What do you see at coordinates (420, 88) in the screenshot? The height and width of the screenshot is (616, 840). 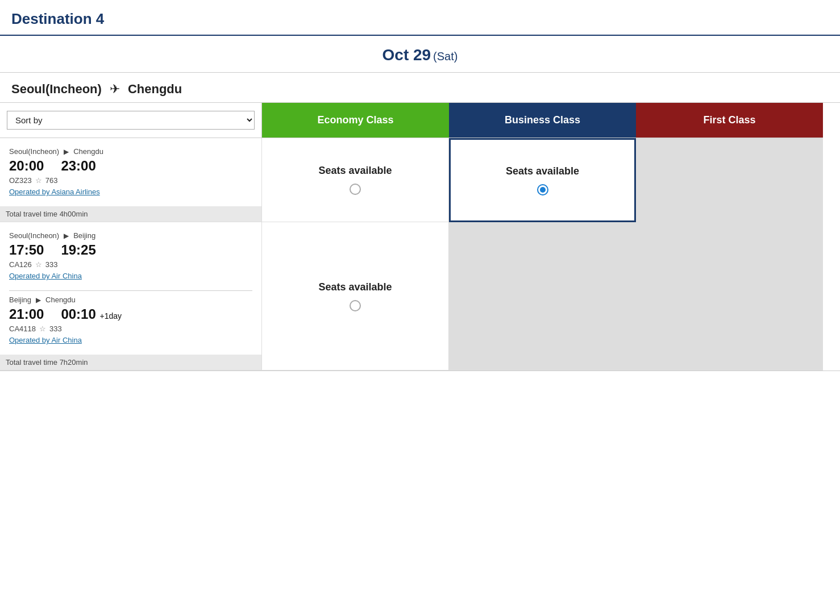 I see `route-bar: Seoul(Incheon) ✈ Chengdu` at bounding box center [420, 88].